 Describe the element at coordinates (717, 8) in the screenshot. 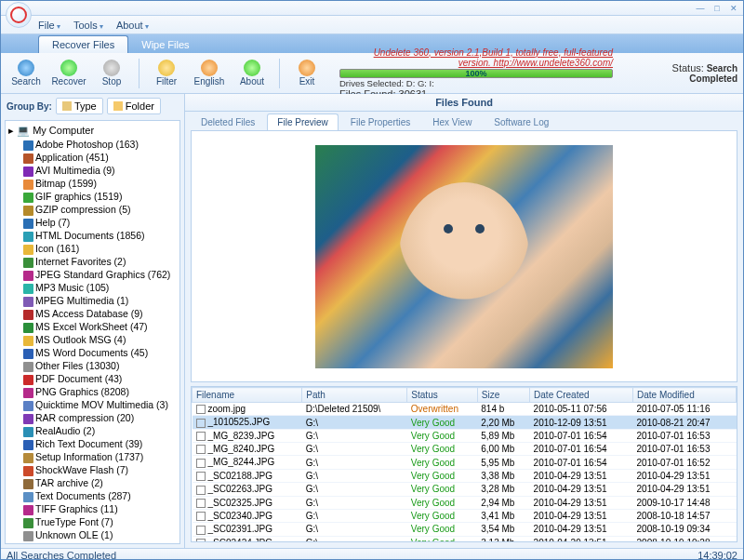

I see `maximize-icon: □` at that location.